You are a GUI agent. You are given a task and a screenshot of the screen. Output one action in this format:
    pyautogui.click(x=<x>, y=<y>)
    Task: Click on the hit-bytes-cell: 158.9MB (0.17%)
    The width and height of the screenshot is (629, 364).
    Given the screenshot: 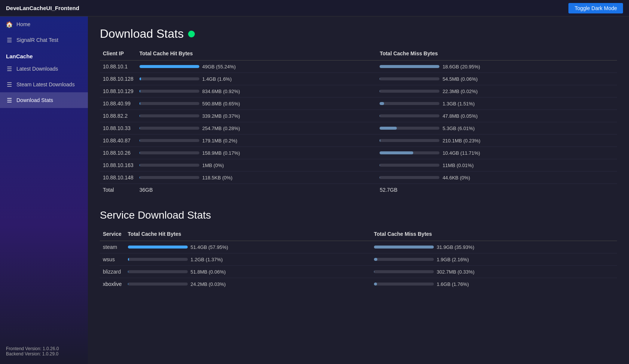 What is the action you would take?
    pyautogui.click(x=257, y=153)
    